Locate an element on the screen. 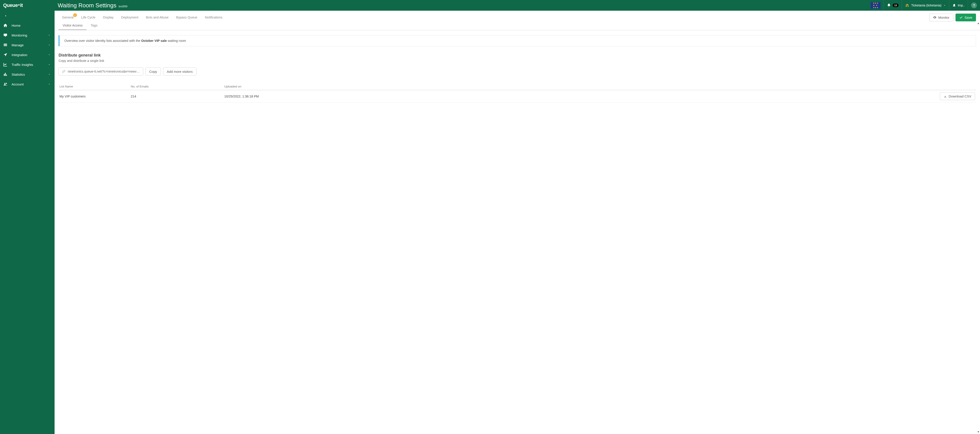 The image size is (980, 434). brand-logo: Queueit is located at coordinates (27, 5).